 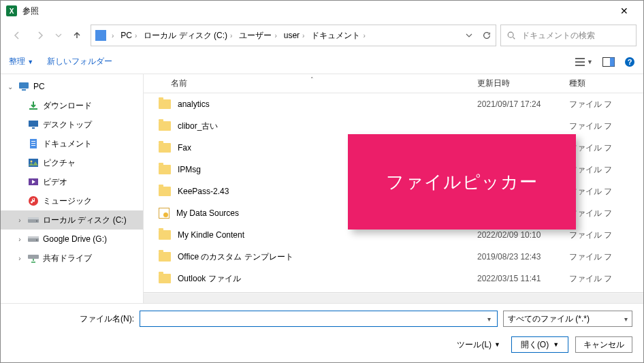 What do you see at coordinates (624, 11) in the screenshot?
I see `close-button: ✕` at bounding box center [624, 11].